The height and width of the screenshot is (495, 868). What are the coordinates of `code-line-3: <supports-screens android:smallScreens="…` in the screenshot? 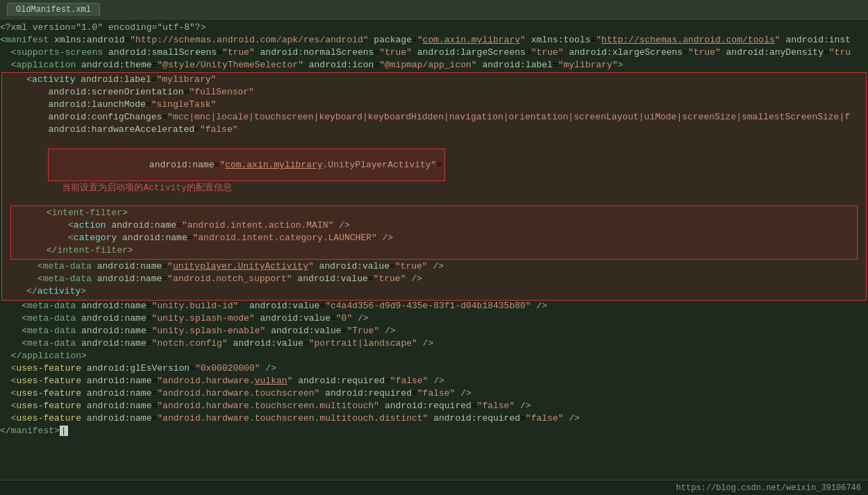 It's located at (434, 53).